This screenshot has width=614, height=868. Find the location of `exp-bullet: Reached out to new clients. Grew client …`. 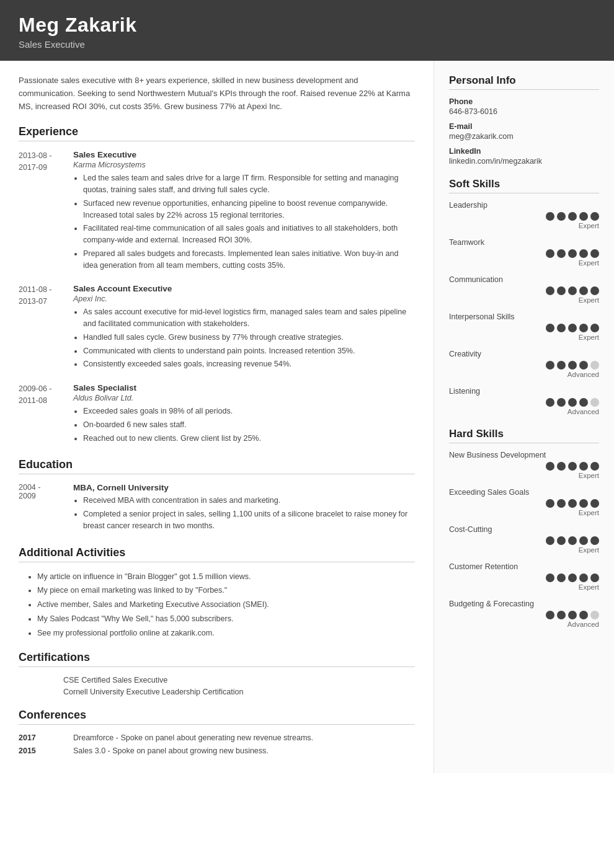

exp-bullet: Reached out to new clients. Grew client … is located at coordinates (249, 439).